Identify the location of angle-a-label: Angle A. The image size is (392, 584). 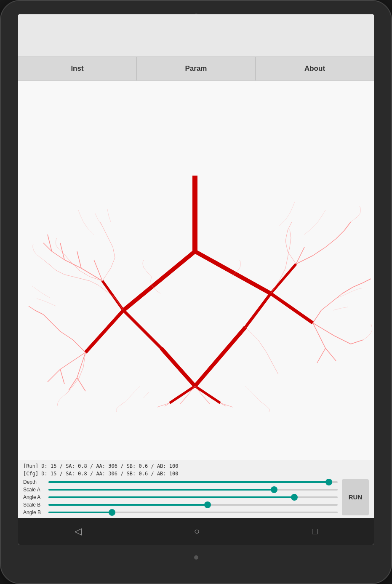
(34, 497).